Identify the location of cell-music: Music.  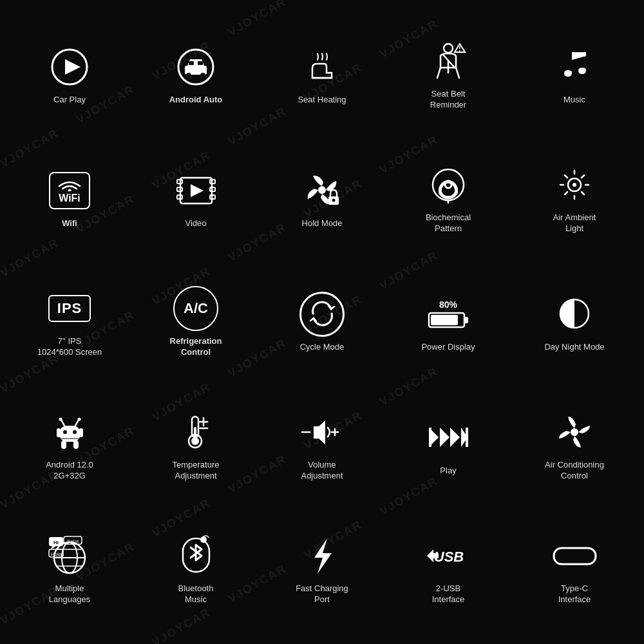
(574, 75).